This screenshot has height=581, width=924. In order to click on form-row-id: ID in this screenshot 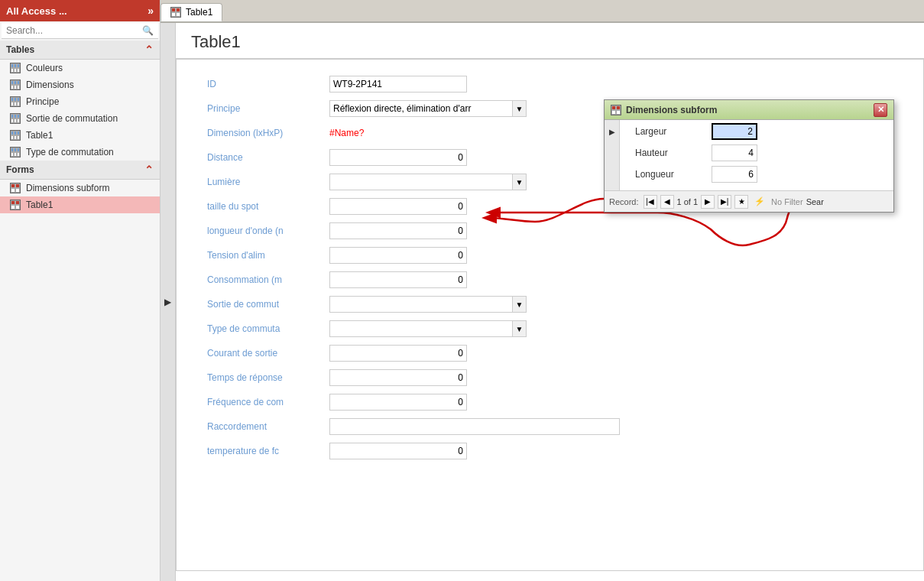, I will do `click(558, 84)`.